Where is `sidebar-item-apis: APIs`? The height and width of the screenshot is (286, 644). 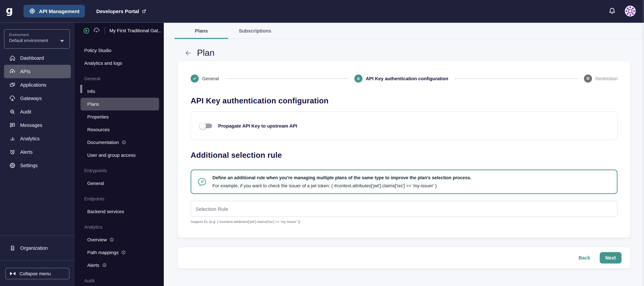 sidebar-item-apis: APIs is located at coordinates (38, 72).